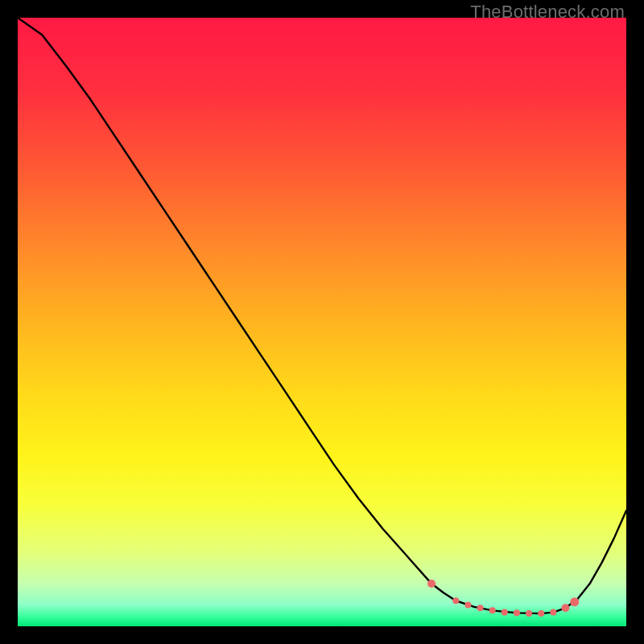 The image size is (644, 644). Describe the element at coordinates (547, 12) in the screenshot. I see `watermark-text: TheBottleneck.com` at that location.